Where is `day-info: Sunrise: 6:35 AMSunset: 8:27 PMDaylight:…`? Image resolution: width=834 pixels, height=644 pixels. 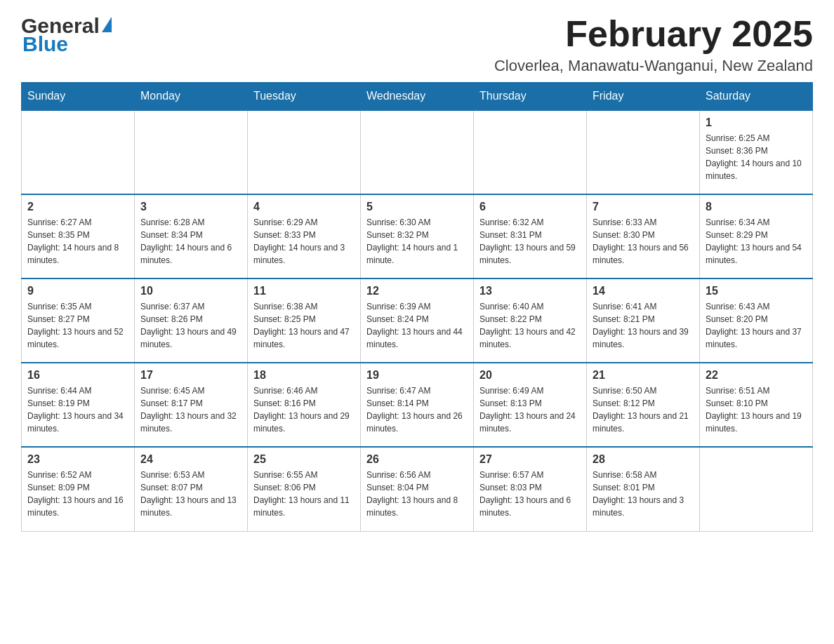
day-info: Sunrise: 6:35 AMSunset: 8:27 PMDaylight:… is located at coordinates (78, 326).